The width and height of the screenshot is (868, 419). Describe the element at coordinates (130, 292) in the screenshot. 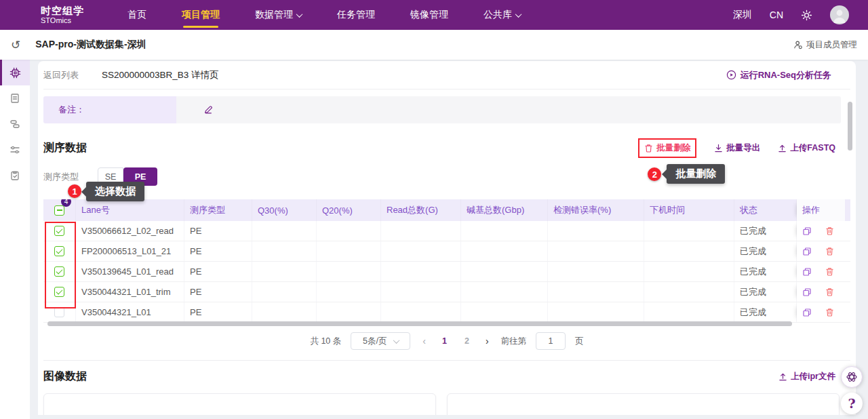

I see `lane-cell: V350044321_L01_trim` at that location.